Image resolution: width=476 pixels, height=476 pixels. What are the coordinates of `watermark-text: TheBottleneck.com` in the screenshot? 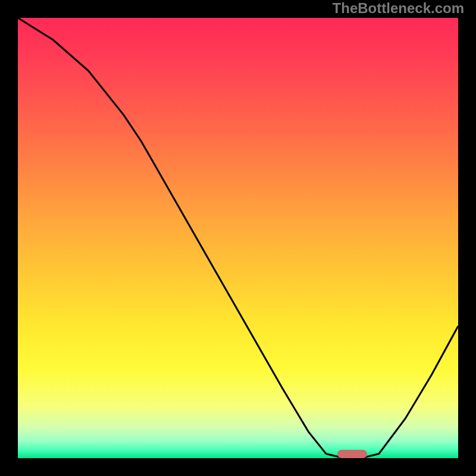 It's located at (399, 8).